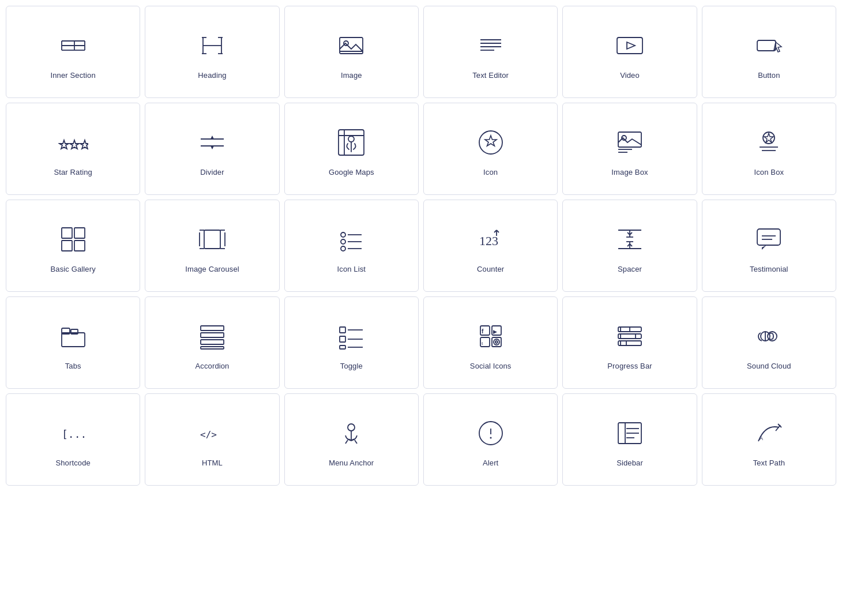  I want to click on widget-card-text-path: A Text Path, so click(769, 440).